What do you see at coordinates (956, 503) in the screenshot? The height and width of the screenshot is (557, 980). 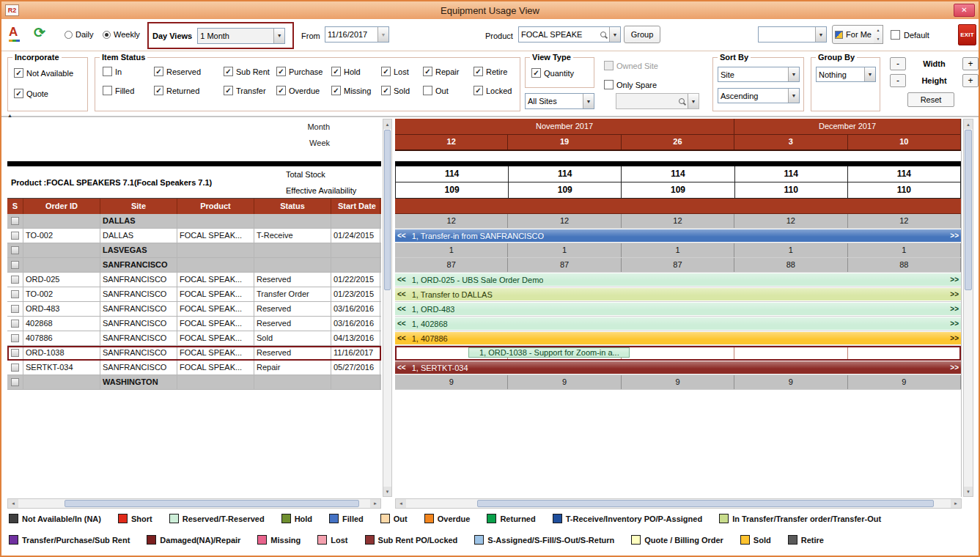 I see `scroll-right-icon: ►` at bounding box center [956, 503].